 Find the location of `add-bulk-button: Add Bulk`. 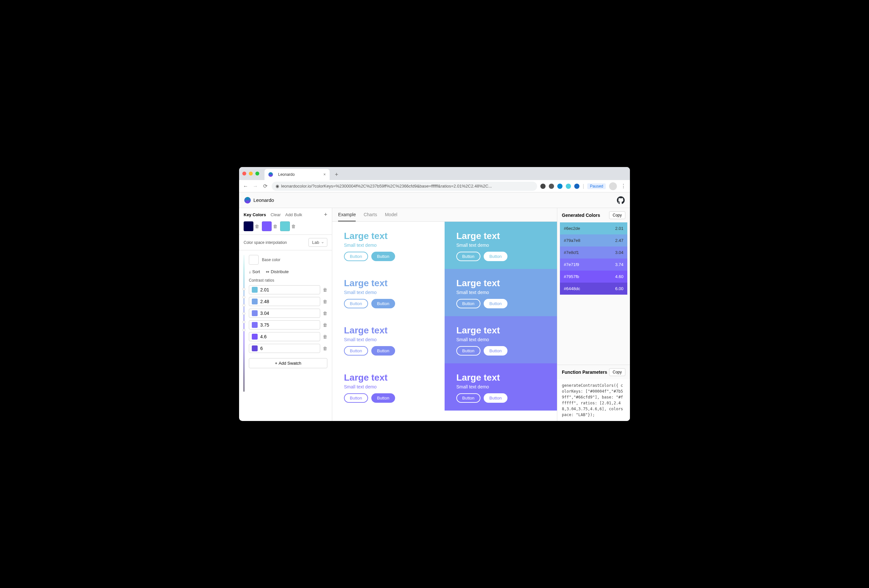

add-bulk-button: Add Bulk is located at coordinates (294, 215).